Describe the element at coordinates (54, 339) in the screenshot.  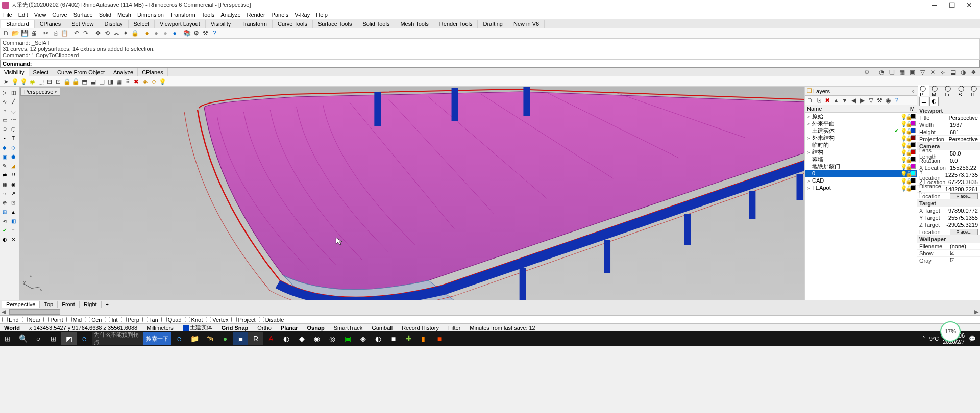
I see `taskview-icon: ⊞` at that location.